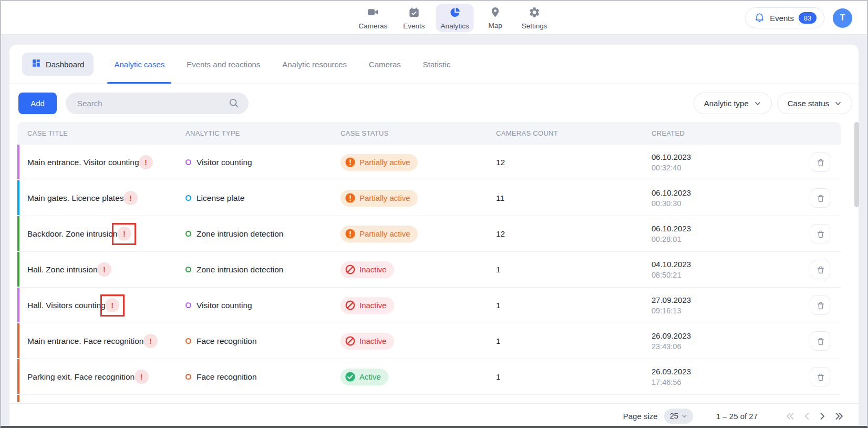 Image resolution: width=868 pixels, height=428 pixels. What do you see at coordinates (434, 64) in the screenshot?
I see `tabs-bar: Dashboard Analytic cases Events and reac…` at bounding box center [434, 64].